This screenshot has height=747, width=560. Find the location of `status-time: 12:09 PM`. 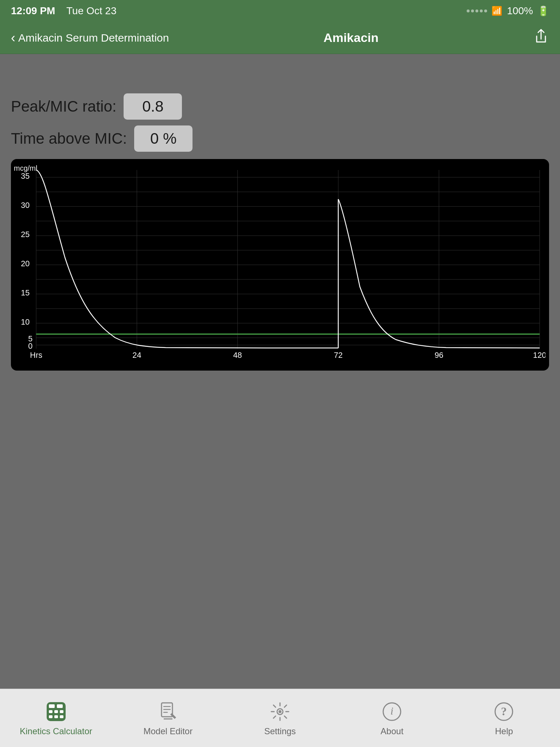

status-time: 12:09 PM is located at coordinates (33, 11).